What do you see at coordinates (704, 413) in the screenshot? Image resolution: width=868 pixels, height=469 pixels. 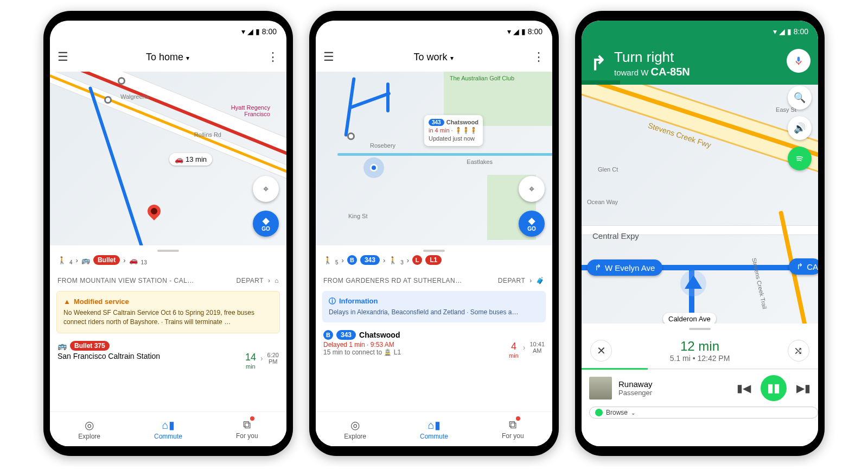 I see `browse-chip: Browse ⌄` at bounding box center [704, 413].